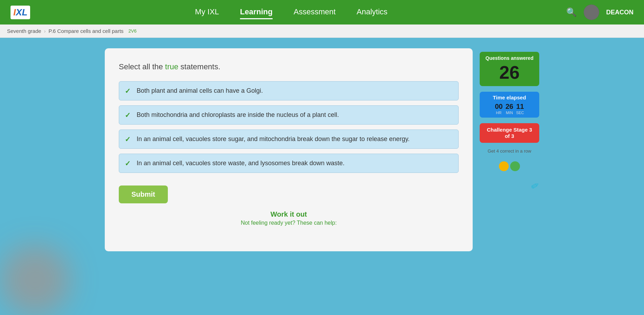 Image resolution: width=644 pixels, height=315 pixels. What do you see at coordinates (289, 139) in the screenshot?
I see `answer-option-3: ✓ In an animal cell, vacuoles store suga…` at bounding box center [289, 139].